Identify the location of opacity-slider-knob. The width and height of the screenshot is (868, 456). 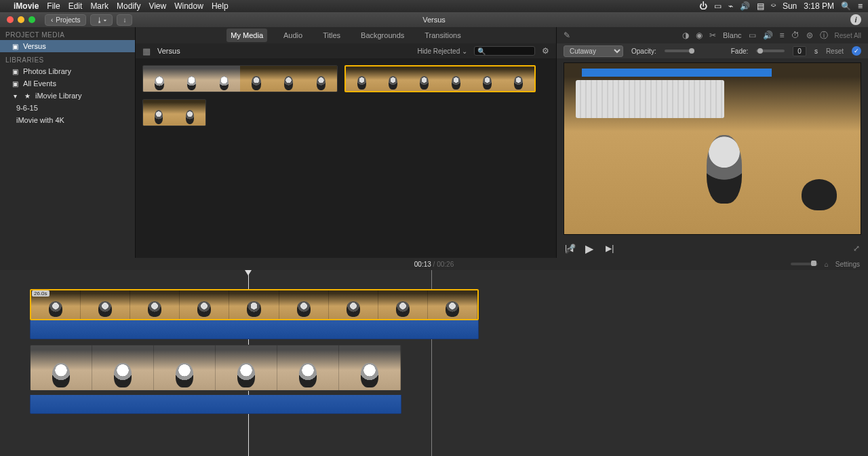
(692, 51).